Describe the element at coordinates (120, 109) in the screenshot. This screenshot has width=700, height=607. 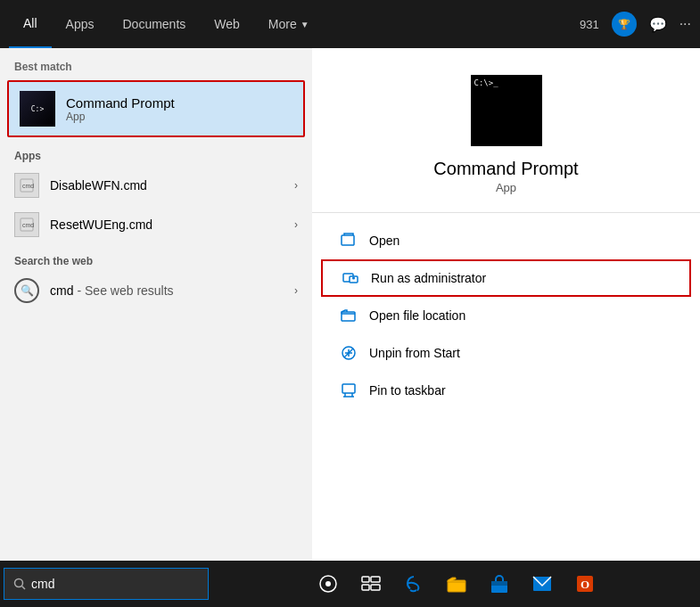
I see `best-match-text: Command Prompt App` at that location.